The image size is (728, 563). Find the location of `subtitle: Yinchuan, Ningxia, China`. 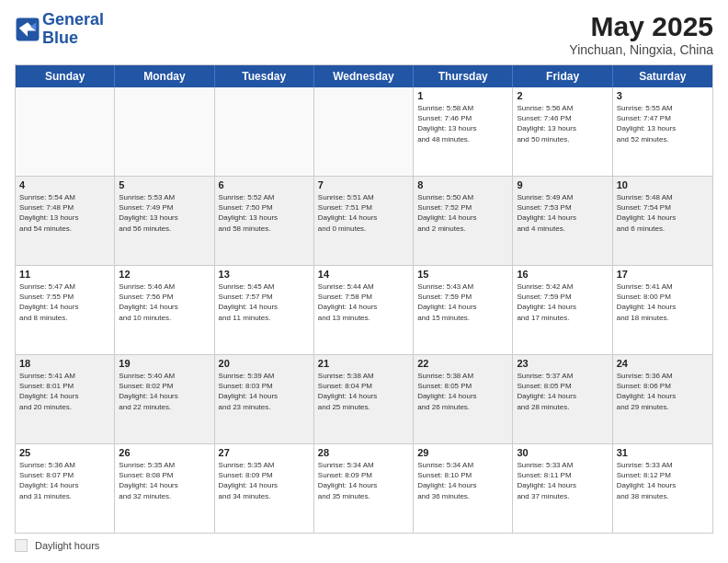

subtitle: Yinchuan, Ningxia, China is located at coordinates (642, 50).